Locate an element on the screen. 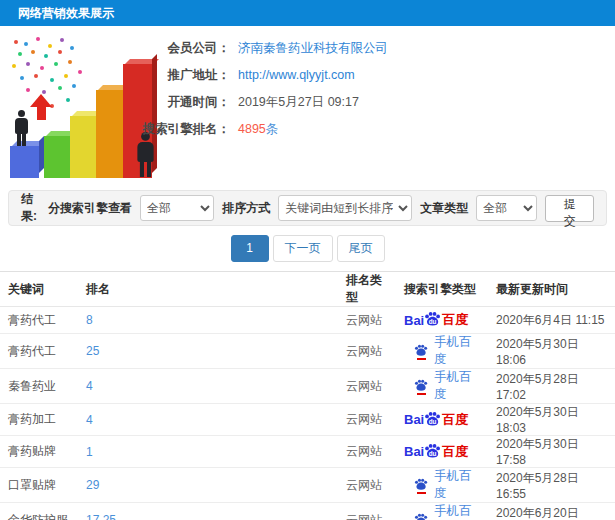 The width and height of the screenshot is (615, 520). updated-cell: 2020年6月4日 11:15 is located at coordinates (552, 320).